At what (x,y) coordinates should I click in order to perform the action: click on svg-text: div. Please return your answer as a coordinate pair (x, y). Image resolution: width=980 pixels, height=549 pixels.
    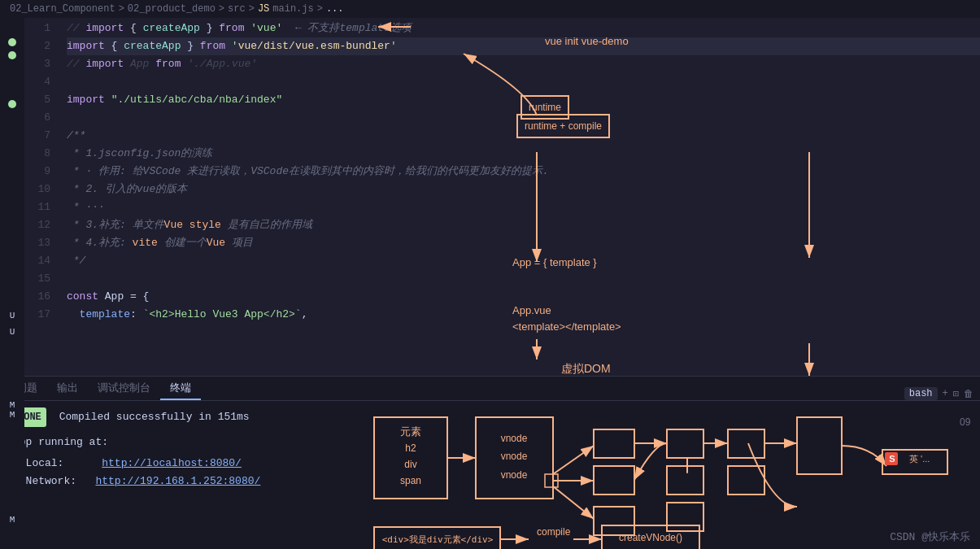
    Looking at the image, I should click on (410, 464).